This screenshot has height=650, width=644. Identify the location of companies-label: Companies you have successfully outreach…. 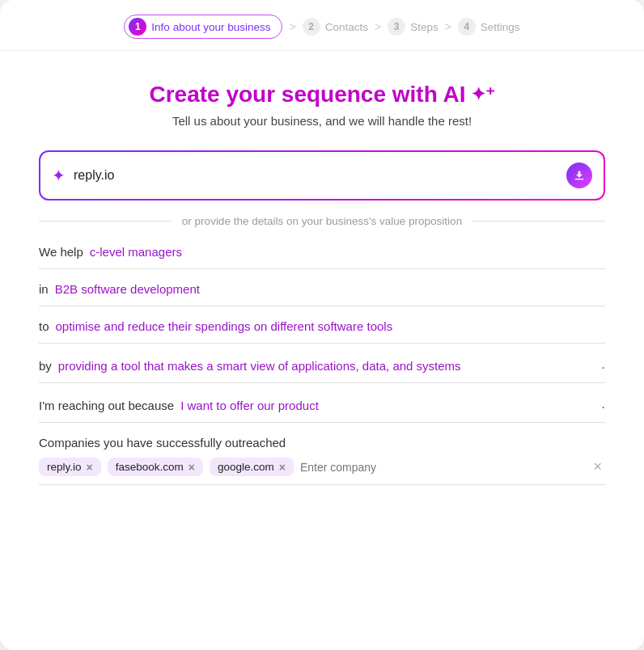
(322, 443).